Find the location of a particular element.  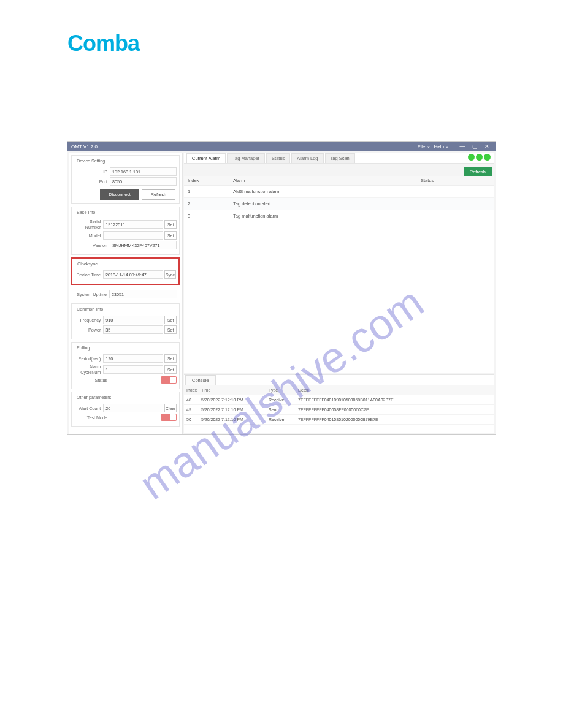

row-ip: IP is located at coordinates (125, 172).